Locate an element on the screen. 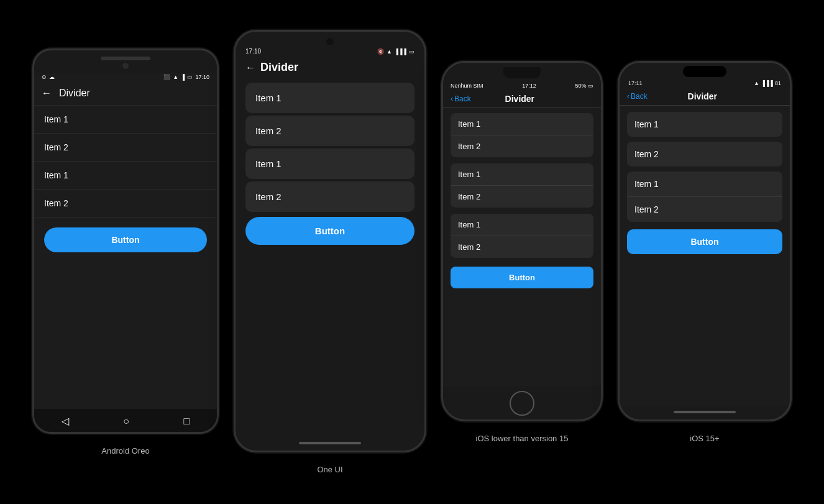 The height and width of the screenshot is (504, 824). speaker-bar is located at coordinates (126, 58).